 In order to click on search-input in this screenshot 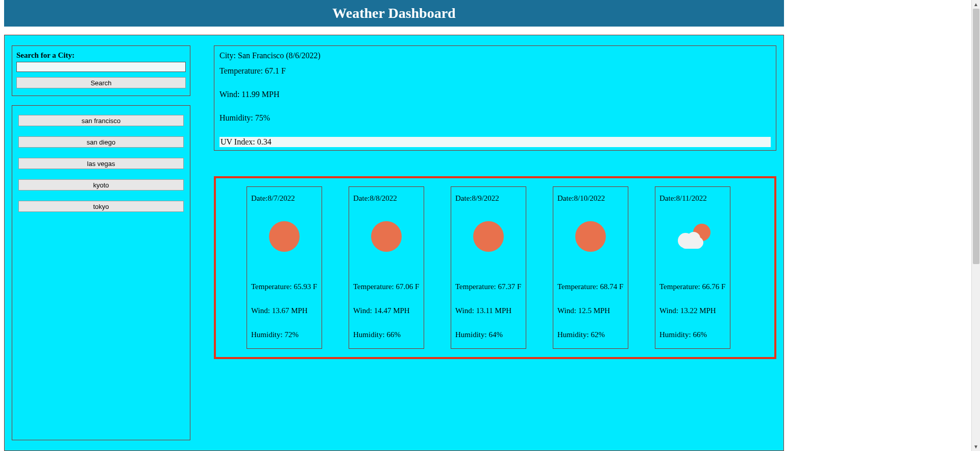, I will do `click(101, 67)`.